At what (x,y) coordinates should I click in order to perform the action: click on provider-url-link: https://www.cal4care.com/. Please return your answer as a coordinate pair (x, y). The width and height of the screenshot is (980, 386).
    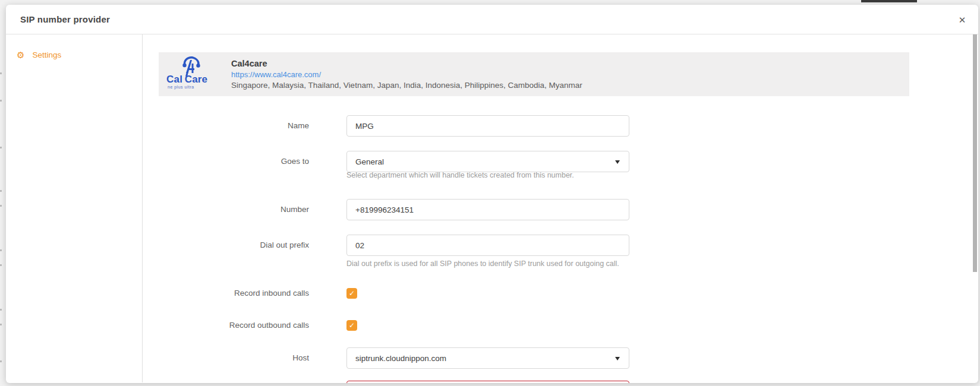
    Looking at the image, I should click on (407, 75).